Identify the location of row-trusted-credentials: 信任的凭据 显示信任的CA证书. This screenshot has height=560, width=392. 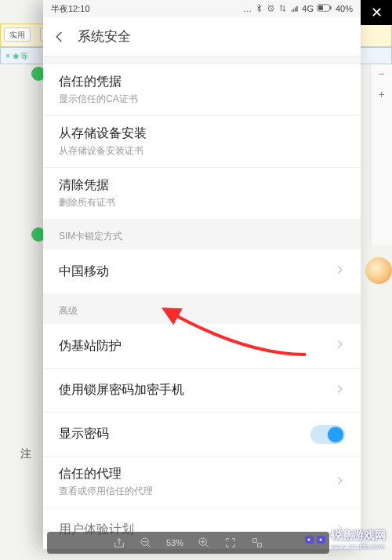
(202, 89).